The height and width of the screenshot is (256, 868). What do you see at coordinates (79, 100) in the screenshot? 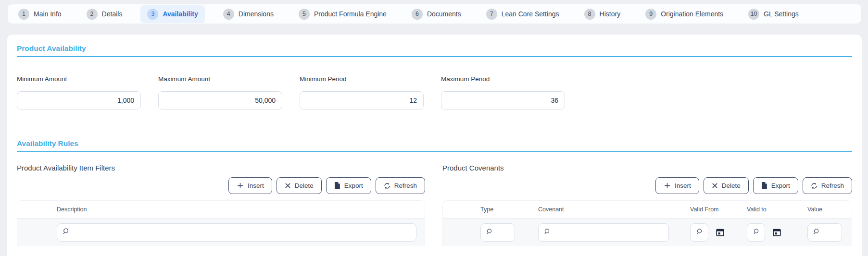
I see `minimum-amount-input` at bounding box center [79, 100].